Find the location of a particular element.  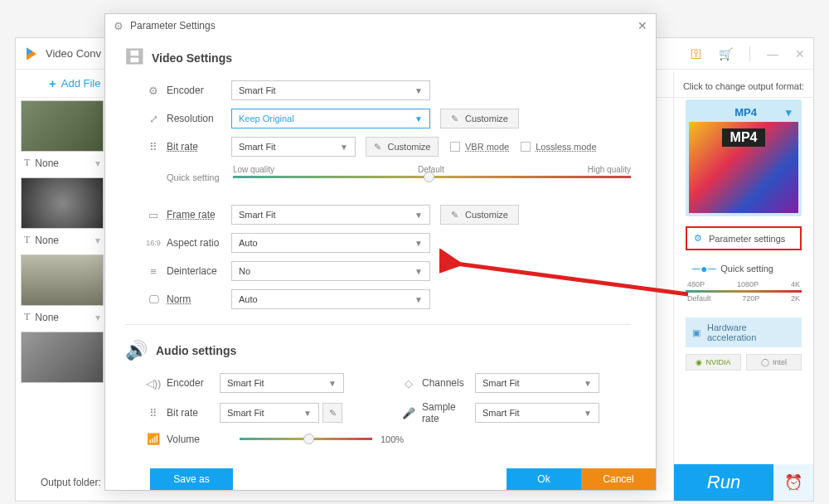

field-label: Volume is located at coordinates (196, 439).